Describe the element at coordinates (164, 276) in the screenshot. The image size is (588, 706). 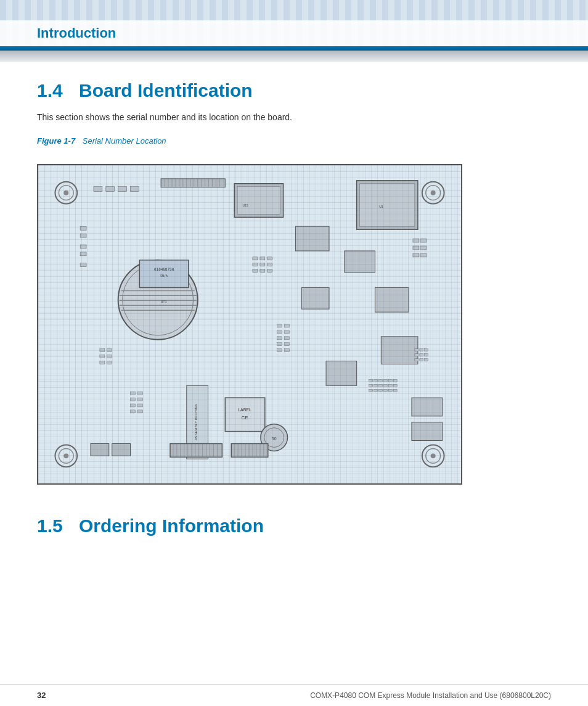
I see `svg-text: SN/A` at that location.